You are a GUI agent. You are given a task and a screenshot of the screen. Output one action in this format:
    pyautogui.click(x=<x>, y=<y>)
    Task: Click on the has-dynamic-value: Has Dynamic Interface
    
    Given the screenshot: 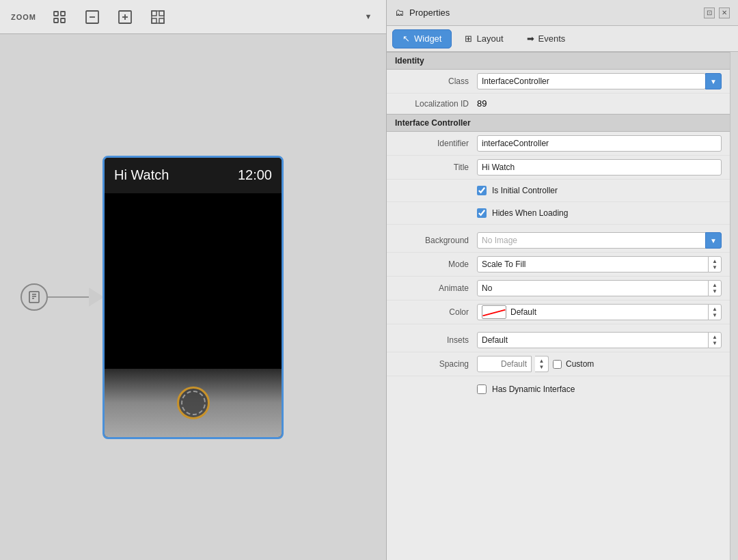 What is the action you would take?
    pyautogui.click(x=599, y=389)
    